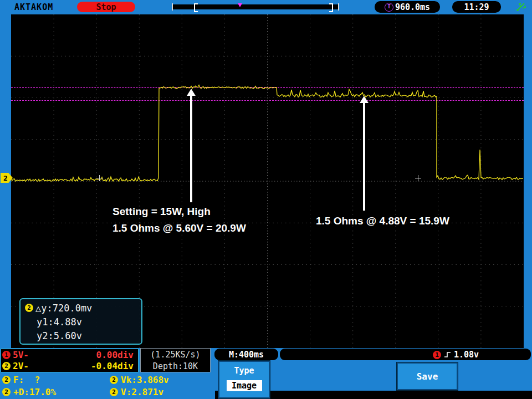 The width and height of the screenshot is (532, 399). Describe the element at coordinates (59, 336) in the screenshot. I see `cursor-y2-value: y2:5.60v` at that location.